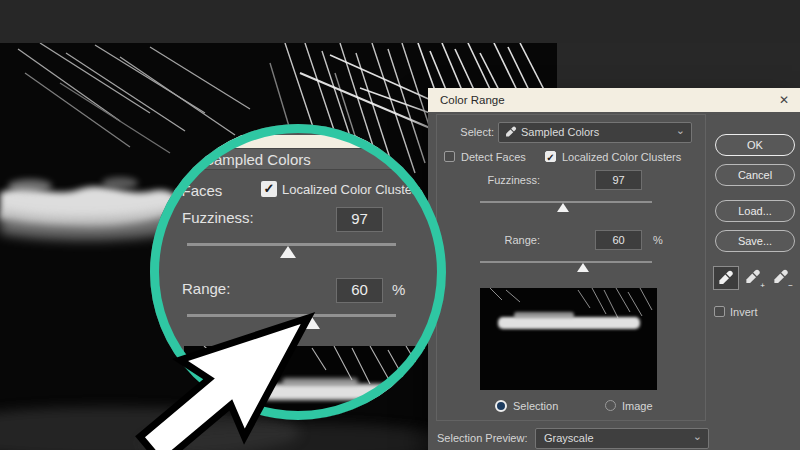  Describe the element at coordinates (762, 286) in the screenshot. I see `plus-glyph: +` at that location.